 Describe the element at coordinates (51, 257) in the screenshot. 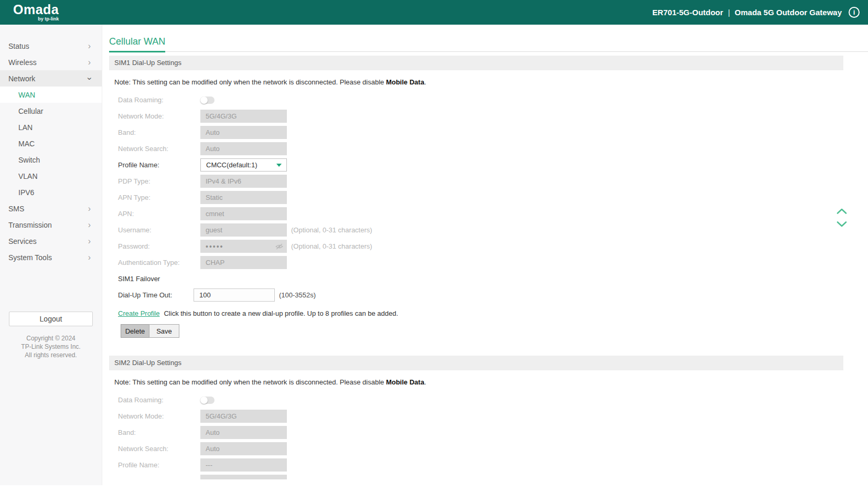

I see `sidebar-item-system-tools: System Tools›` at that location.